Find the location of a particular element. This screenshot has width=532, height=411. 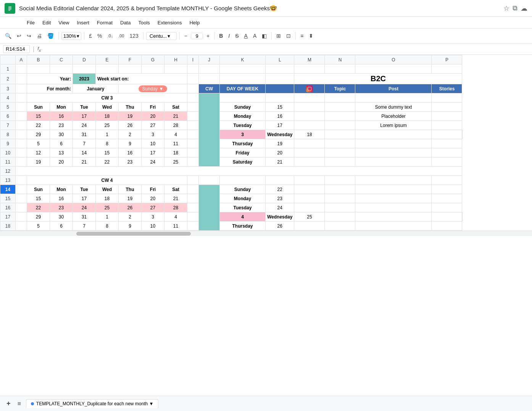

merge-button: ⊡ is located at coordinates (289, 36).